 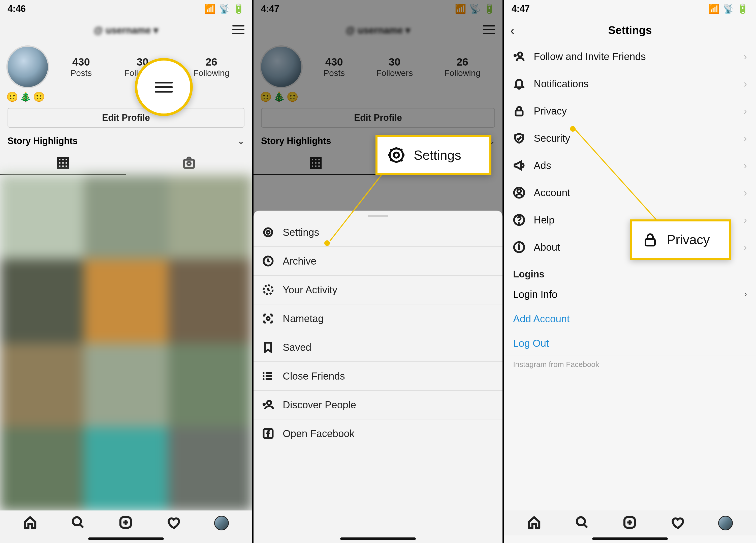 I want to click on menu-item-saved: Saved, so click(x=378, y=348).